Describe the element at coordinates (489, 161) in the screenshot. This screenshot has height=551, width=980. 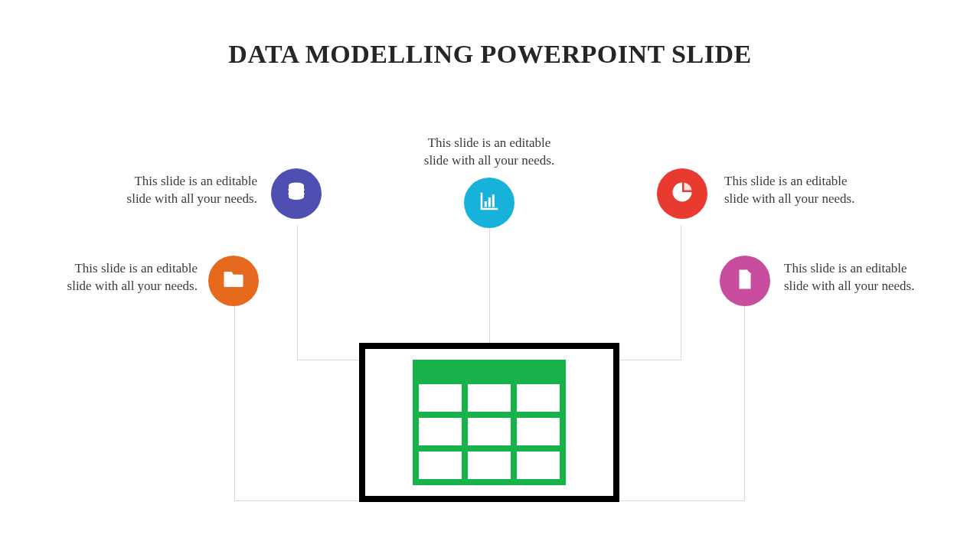
I see `node-3-caption-line2: slide with all your needs.` at that location.